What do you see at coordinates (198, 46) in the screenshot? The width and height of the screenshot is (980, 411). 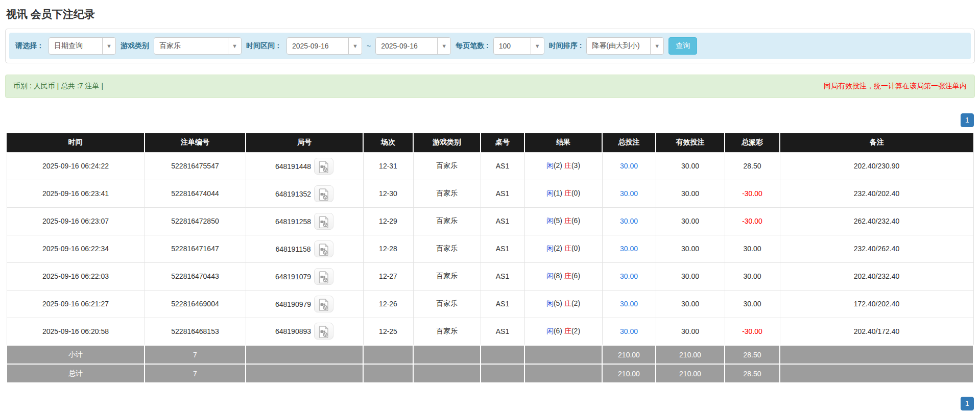 I see `game-type-select: 百家乐 ▼` at bounding box center [198, 46].